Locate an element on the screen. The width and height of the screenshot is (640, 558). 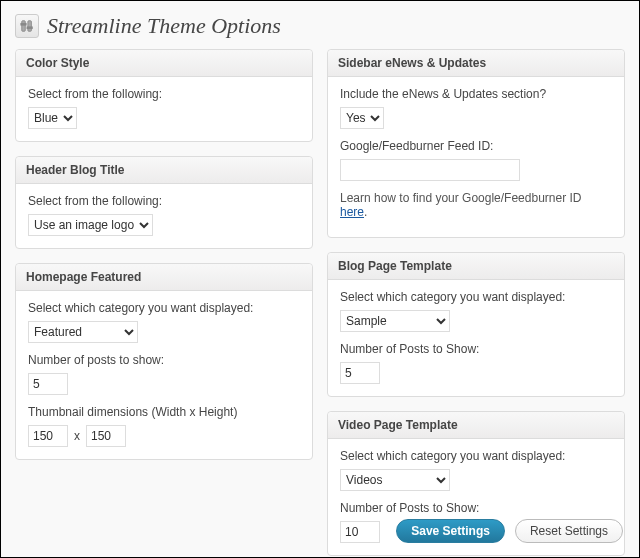
video-category-select: Videos is located at coordinates (395, 480).